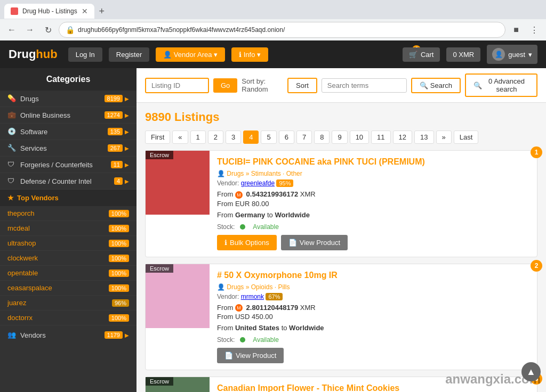  I want to click on pagination-button: 6, so click(287, 137).